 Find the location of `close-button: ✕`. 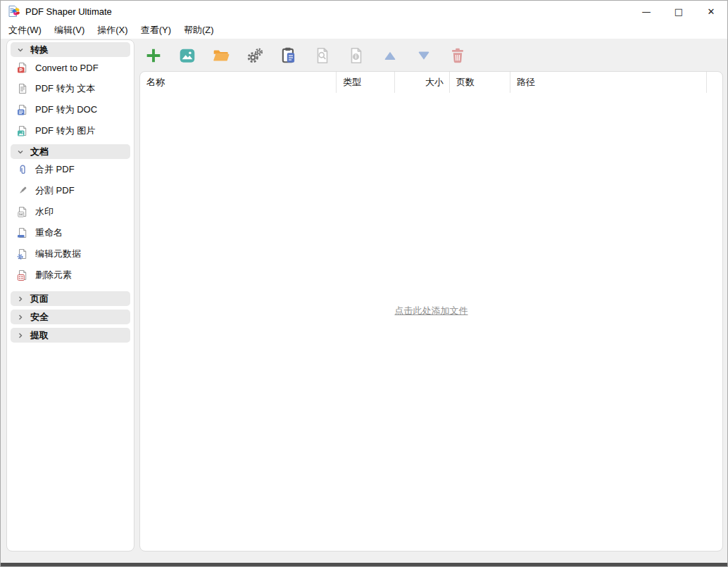

close-button: ✕ is located at coordinates (711, 11).